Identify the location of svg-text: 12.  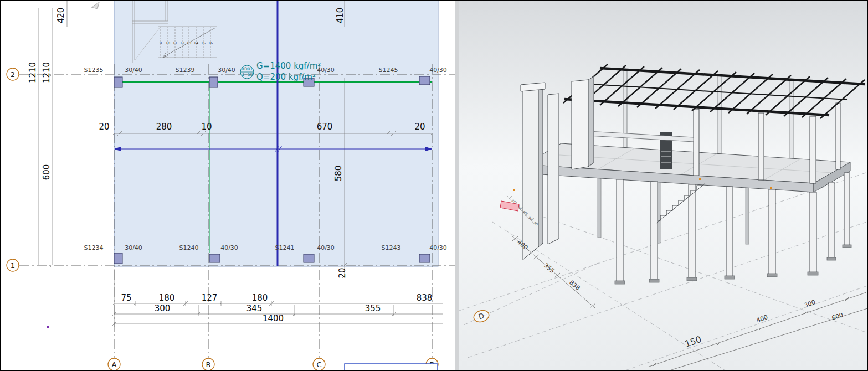
(182, 43).